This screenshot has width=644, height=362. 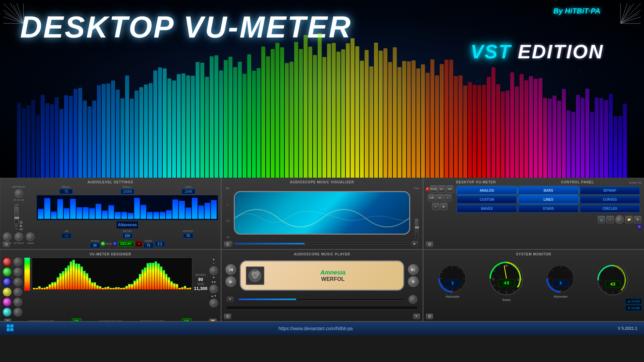 What do you see at coordinates (76, 320) in the screenshot?
I see `ok-vu-btn: OK` at bounding box center [76, 320].